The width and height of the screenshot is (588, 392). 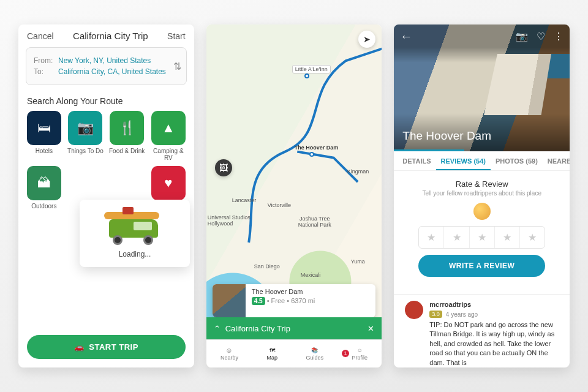 What do you see at coordinates (311, 275) in the screenshot?
I see `map-label-mexicali: Mexicali` at bounding box center [311, 275].